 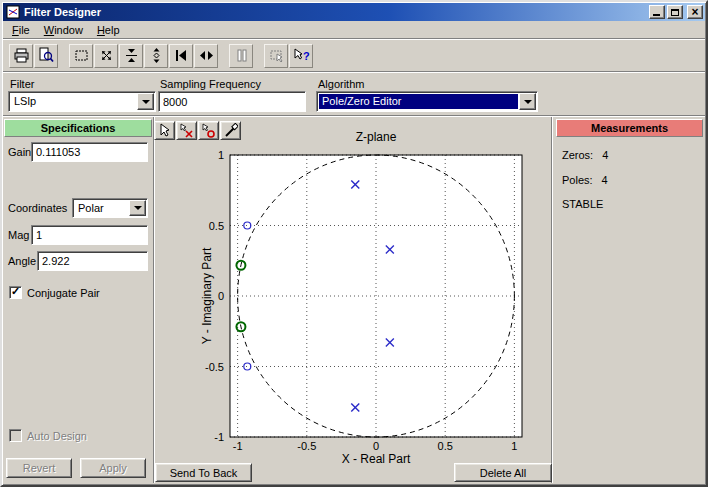 I want to click on y-tick-label: 0.5, so click(x=216, y=226).